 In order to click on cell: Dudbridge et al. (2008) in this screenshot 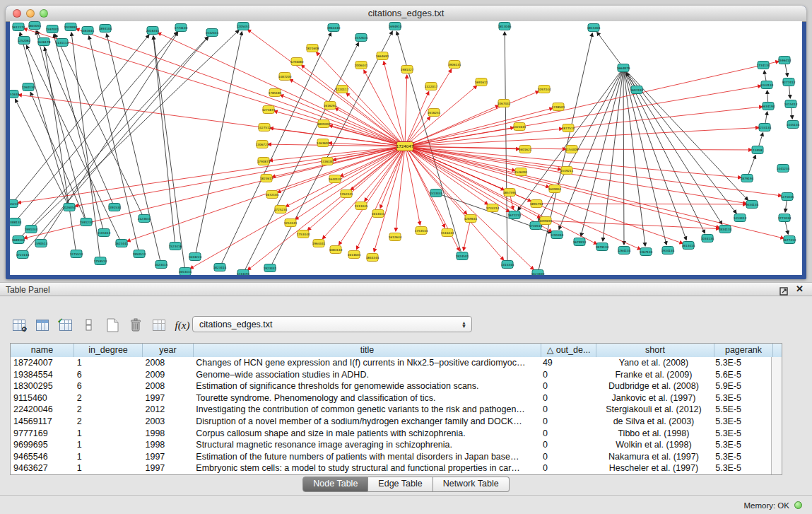, I will do `click(654, 386)`.